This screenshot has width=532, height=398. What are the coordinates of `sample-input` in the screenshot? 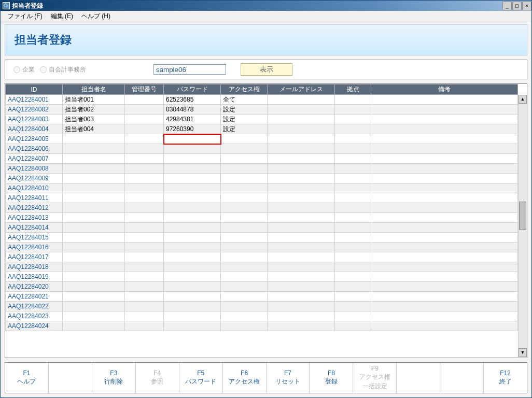 It's located at (190, 69).